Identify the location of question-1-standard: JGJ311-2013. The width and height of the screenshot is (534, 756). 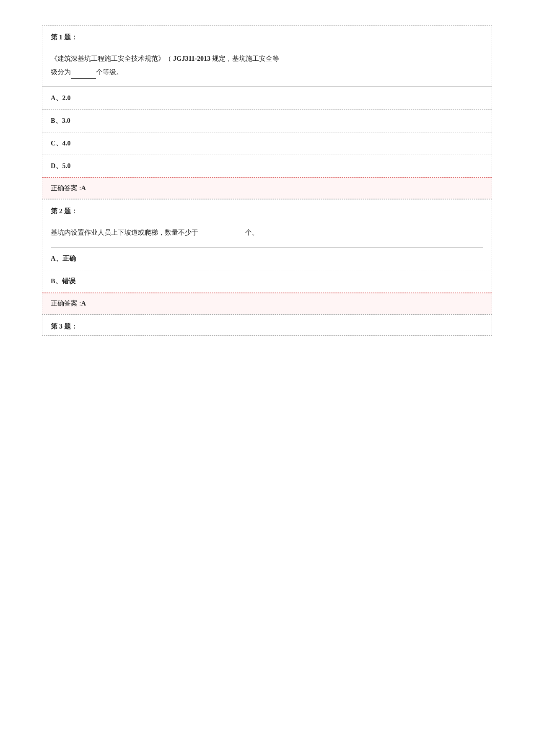
(192, 59).